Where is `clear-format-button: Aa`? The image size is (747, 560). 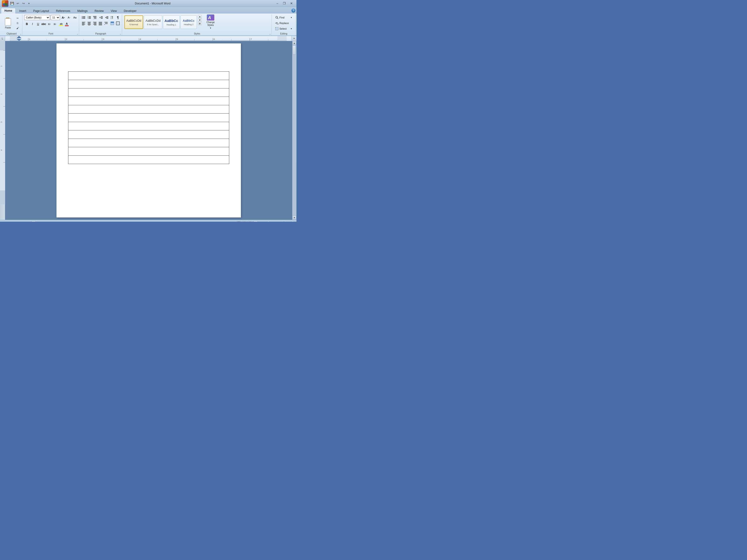
clear-format-button: Aa is located at coordinates (75, 18).